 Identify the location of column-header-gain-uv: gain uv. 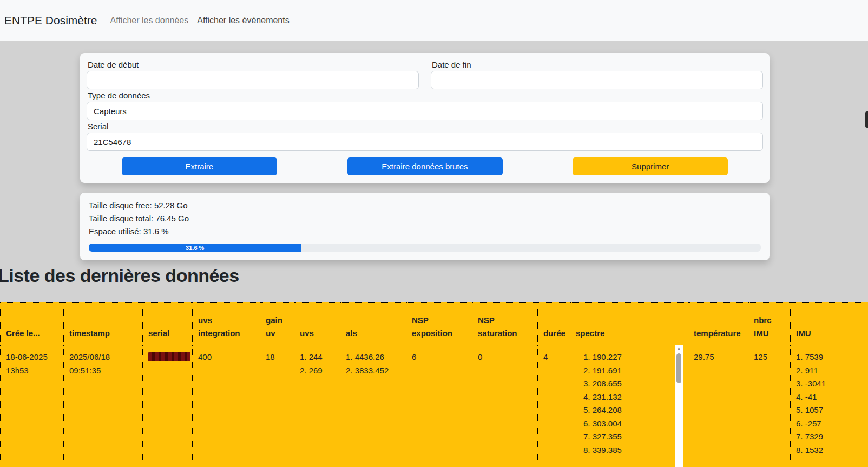
(277, 324).